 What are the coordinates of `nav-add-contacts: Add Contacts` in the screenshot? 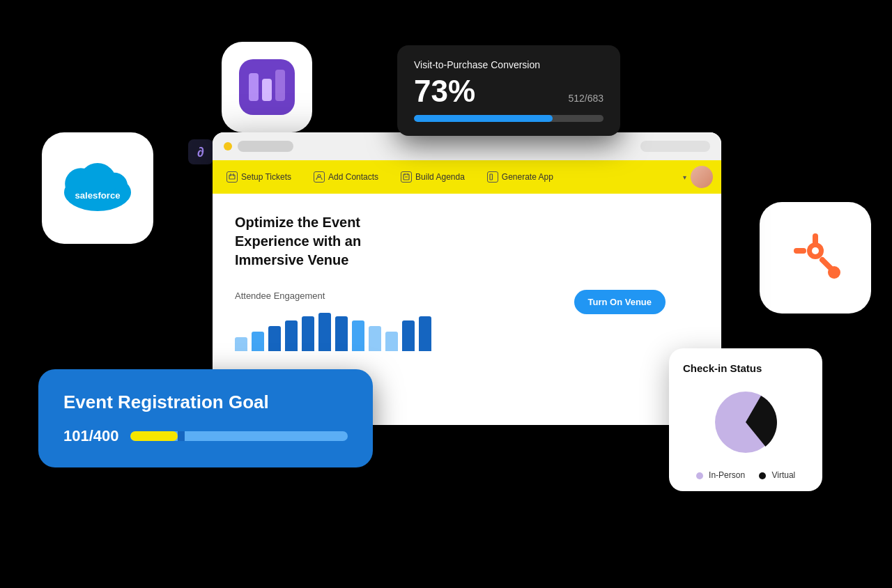 It's located at (346, 177).